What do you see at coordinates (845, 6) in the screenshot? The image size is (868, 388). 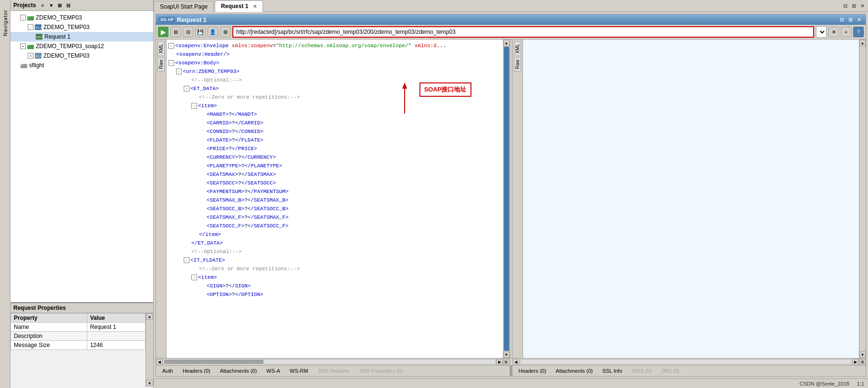 I see `minimize-tab-icon: ⊟` at bounding box center [845, 6].